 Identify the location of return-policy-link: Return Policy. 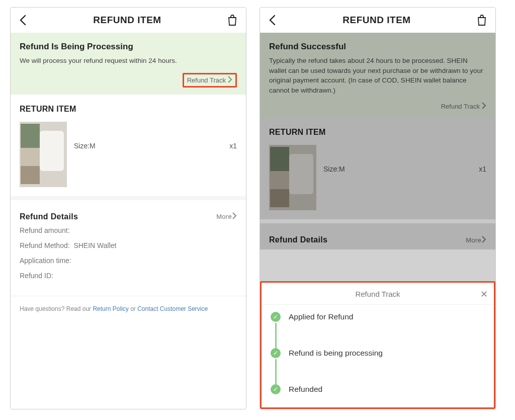
(111, 309).